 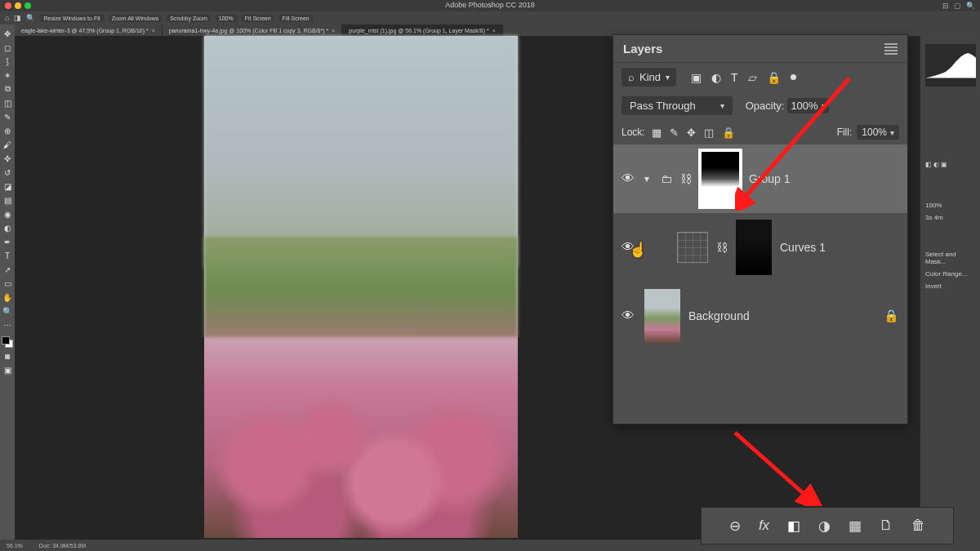 What do you see at coordinates (959, 6) in the screenshot?
I see `workspace-controls: ⊟ ▢ 🔍` at bounding box center [959, 6].